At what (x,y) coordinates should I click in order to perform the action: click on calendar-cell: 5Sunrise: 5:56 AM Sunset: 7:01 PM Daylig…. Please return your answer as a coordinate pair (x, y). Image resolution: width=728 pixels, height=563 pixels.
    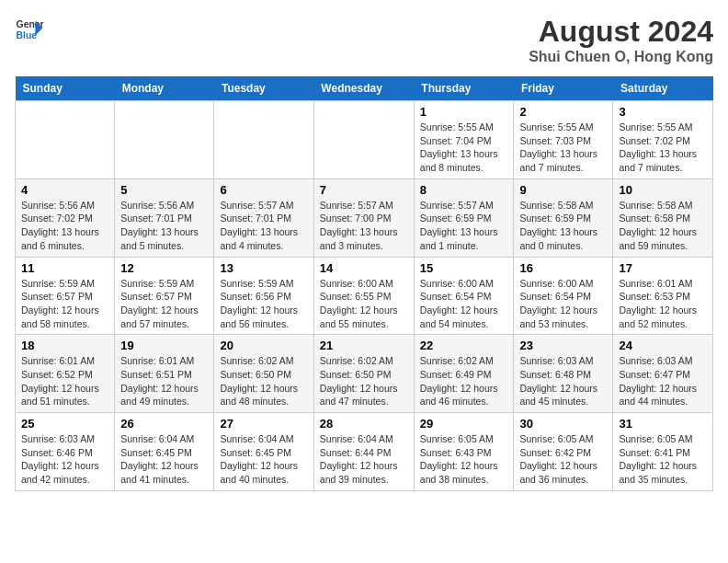
    Looking at the image, I should click on (165, 217).